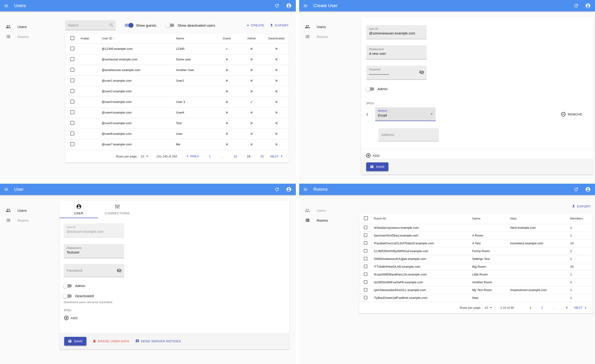 The height and width of the screenshot is (364, 595). I want to click on erase-user-data-button: ERASE USER DATA, so click(111, 341).